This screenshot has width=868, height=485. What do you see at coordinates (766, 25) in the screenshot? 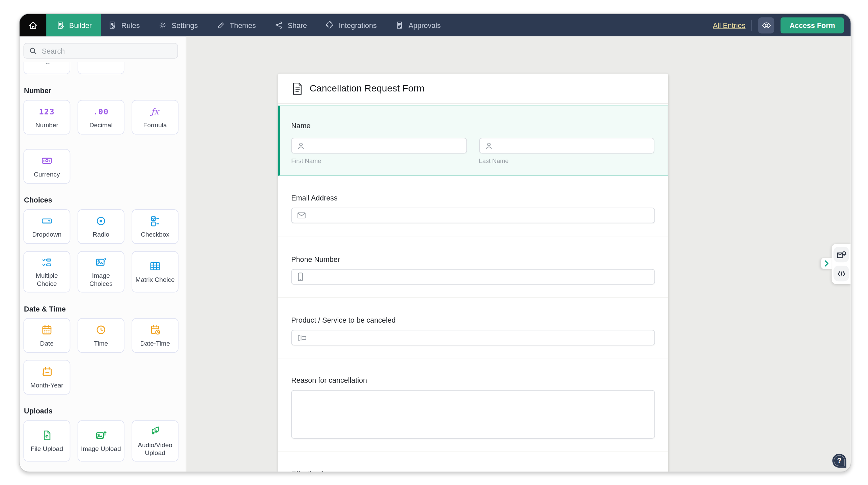
I see `eye-icon` at bounding box center [766, 25].